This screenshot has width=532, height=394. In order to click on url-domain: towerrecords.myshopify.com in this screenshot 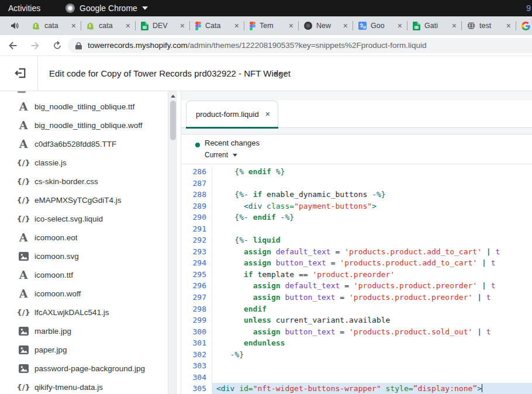, I will do `click(138, 46)`.